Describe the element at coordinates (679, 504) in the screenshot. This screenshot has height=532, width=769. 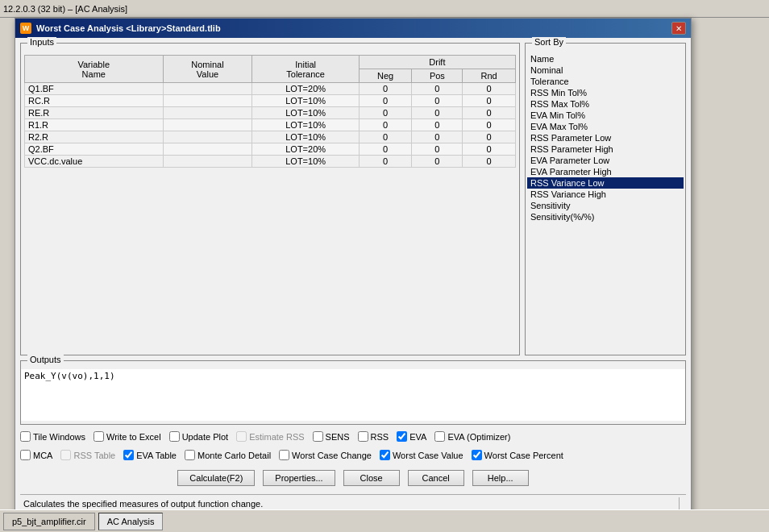
I see `status-divider` at that location.